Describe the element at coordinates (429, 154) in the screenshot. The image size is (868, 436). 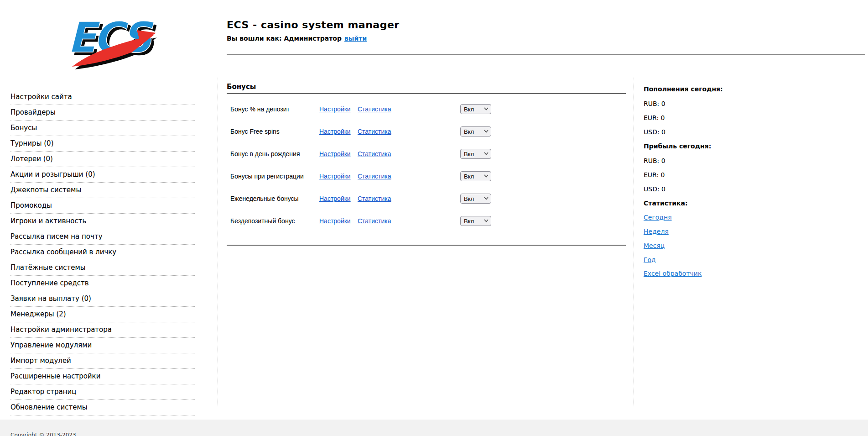
I see `bonus-row-birthday: Бонус в день рождения Настройки Статисти…` at that location.